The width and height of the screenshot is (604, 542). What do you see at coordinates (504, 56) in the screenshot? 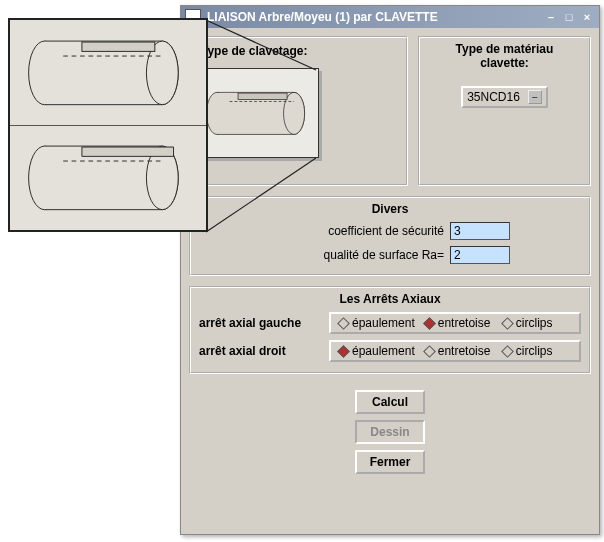
I see `materiau-title: Type de matériau clavette:` at bounding box center [504, 56].